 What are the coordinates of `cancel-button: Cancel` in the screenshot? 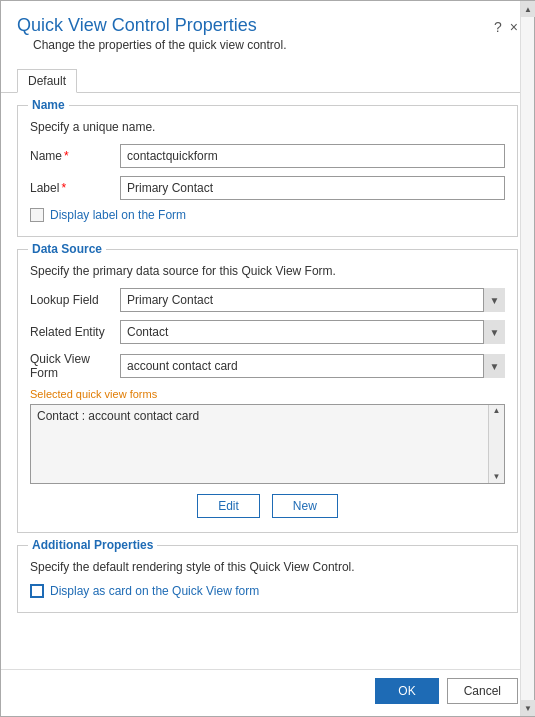 It's located at (482, 691).